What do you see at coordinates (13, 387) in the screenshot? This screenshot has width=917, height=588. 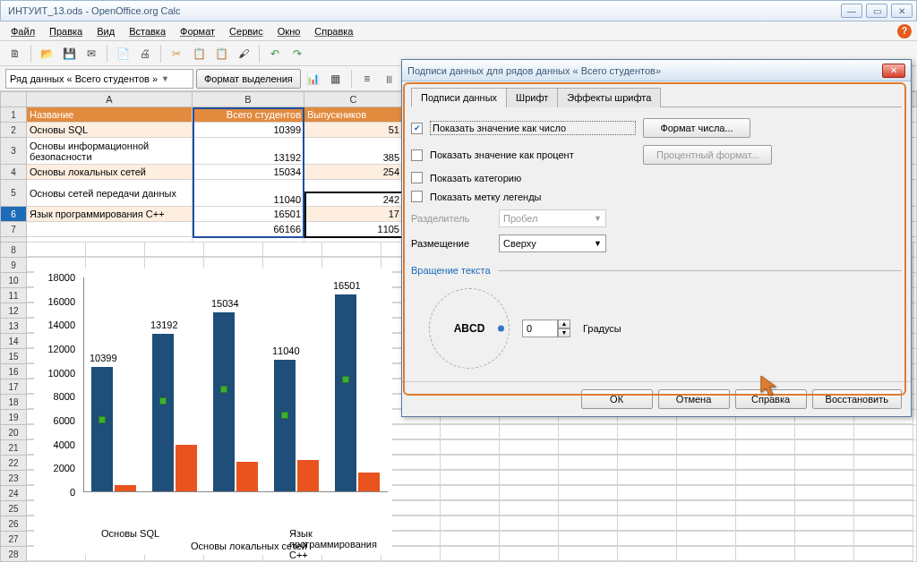 I see `row-header: 17` at bounding box center [13, 387].